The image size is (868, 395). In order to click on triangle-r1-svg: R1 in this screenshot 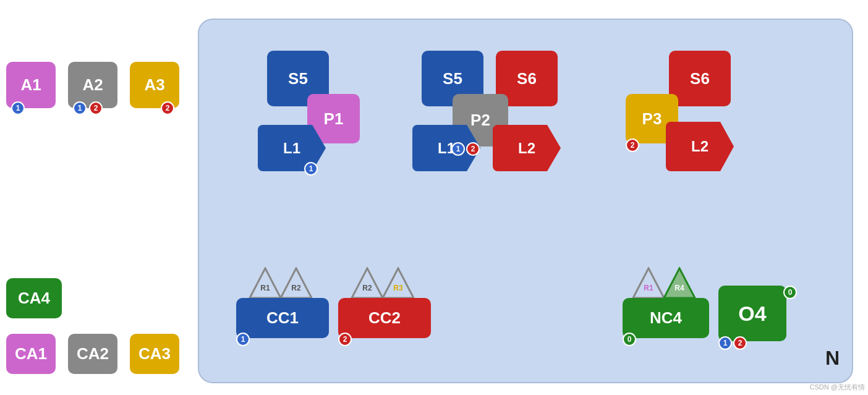, I will do `click(266, 284)`.